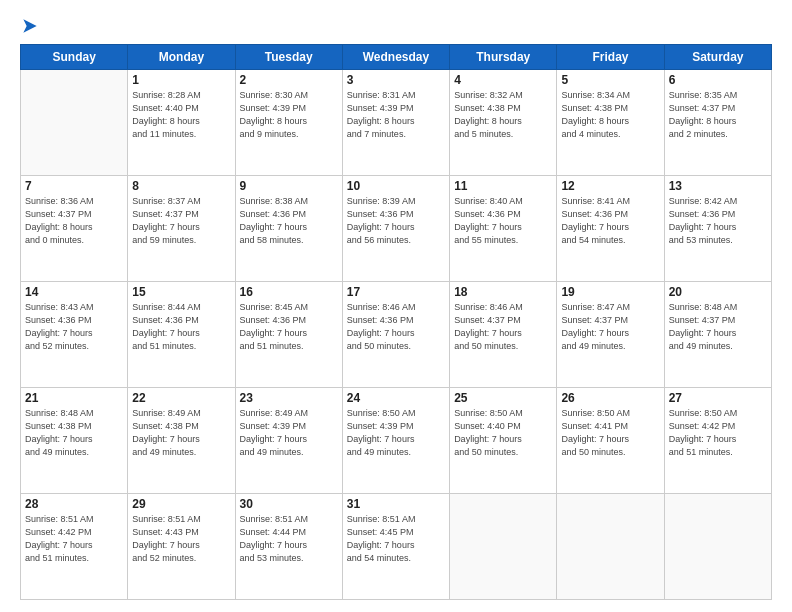 This screenshot has width=792, height=612. I want to click on calendar-cell: 6Sunrise: 8:35 AM Sunset: 4:37 PM Daylig…, so click(718, 123).